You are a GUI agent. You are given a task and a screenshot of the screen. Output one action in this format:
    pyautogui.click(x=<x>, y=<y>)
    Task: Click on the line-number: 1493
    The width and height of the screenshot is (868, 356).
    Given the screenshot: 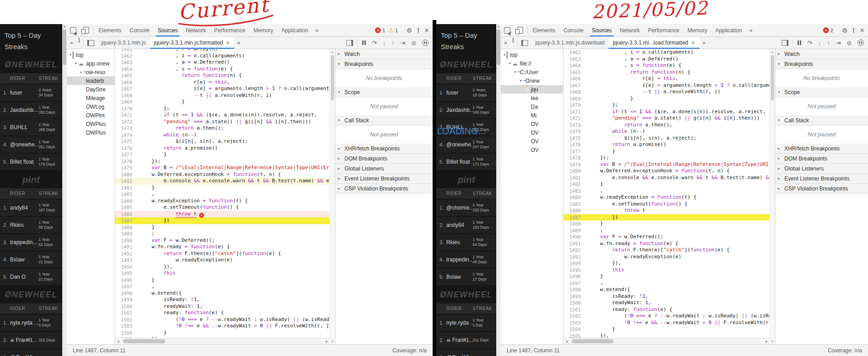 What is the action you would take?
    pyautogui.click(x=125, y=260)
    